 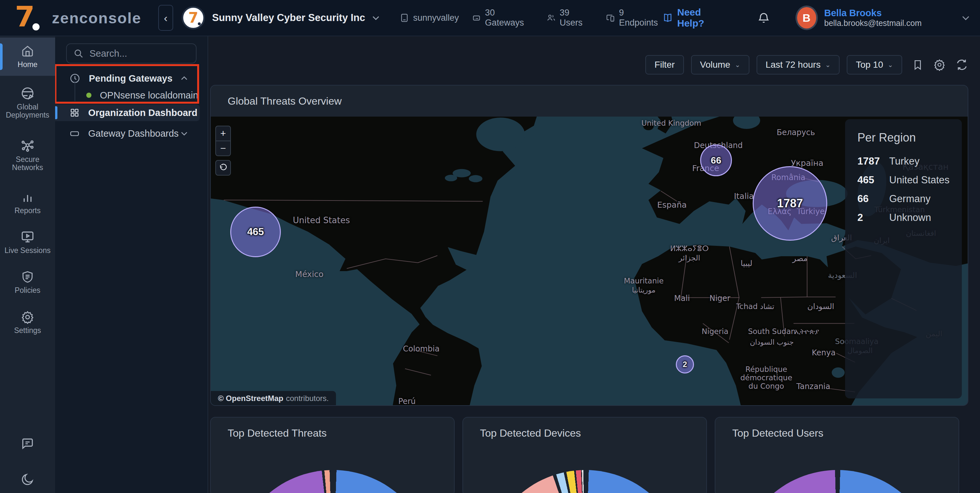 What do you see at coordinates (668, 17) in the screenshot?
I see `book-open-icon` at bounding box center [668, 17].